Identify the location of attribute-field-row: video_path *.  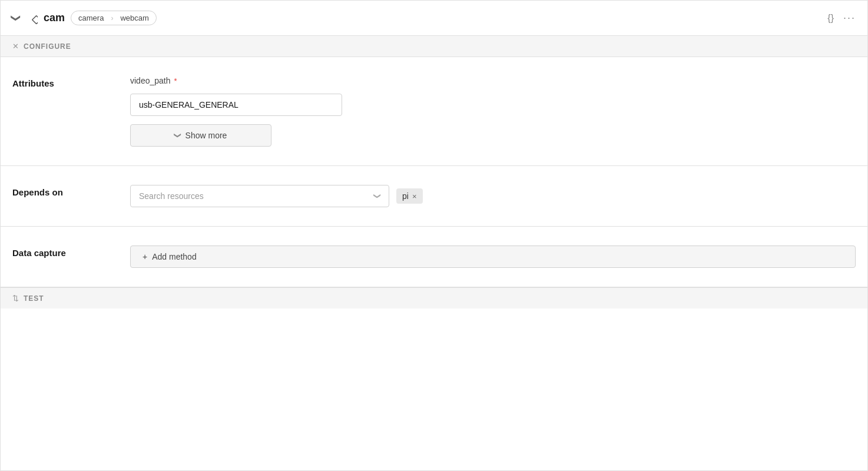
(493, 81).